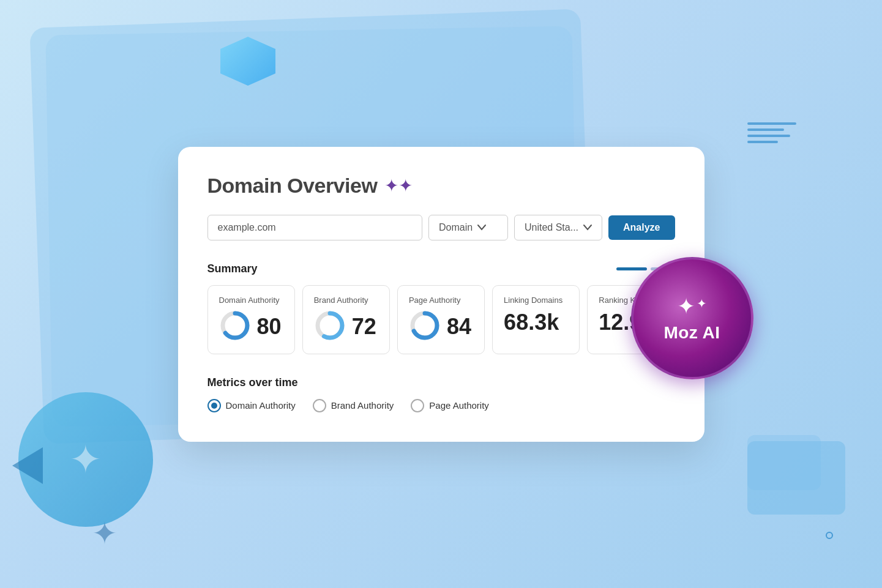 The width and height of the screenshot is (882, 588). Describe the element at coordinates (459, 327) in the screenshot. I see `metric-value-pa: 84` at that location.